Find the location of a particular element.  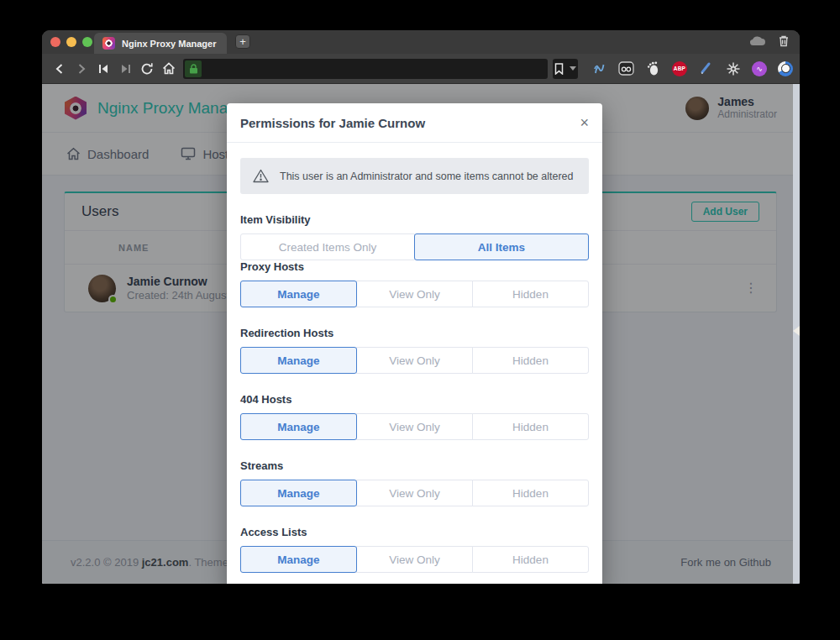

permission-section: Streams ManageView OnlyHidden is located at coordinates (415, 483).